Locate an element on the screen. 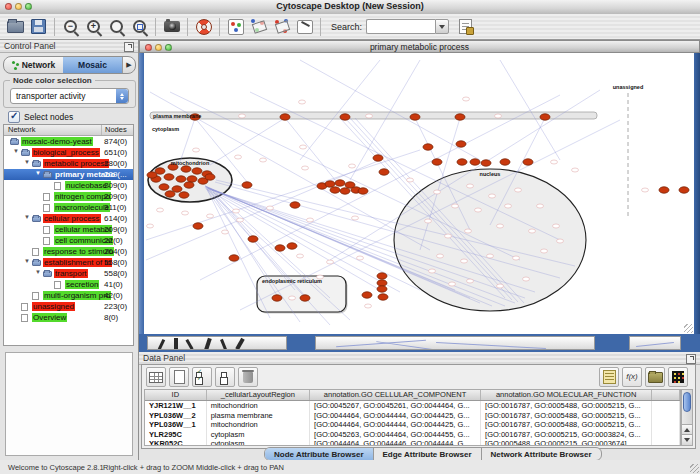  search-advanced-button is located at coordinates (466, 26).